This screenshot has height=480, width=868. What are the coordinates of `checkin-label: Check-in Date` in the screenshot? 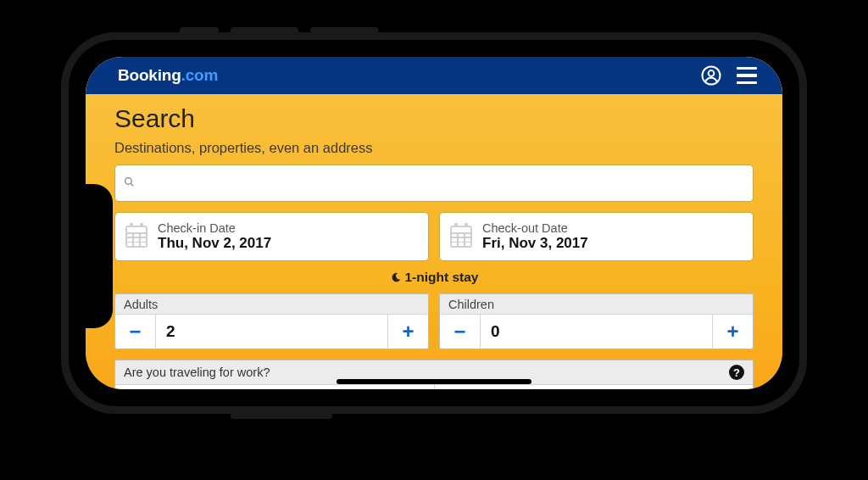 It's located at (214, 228).